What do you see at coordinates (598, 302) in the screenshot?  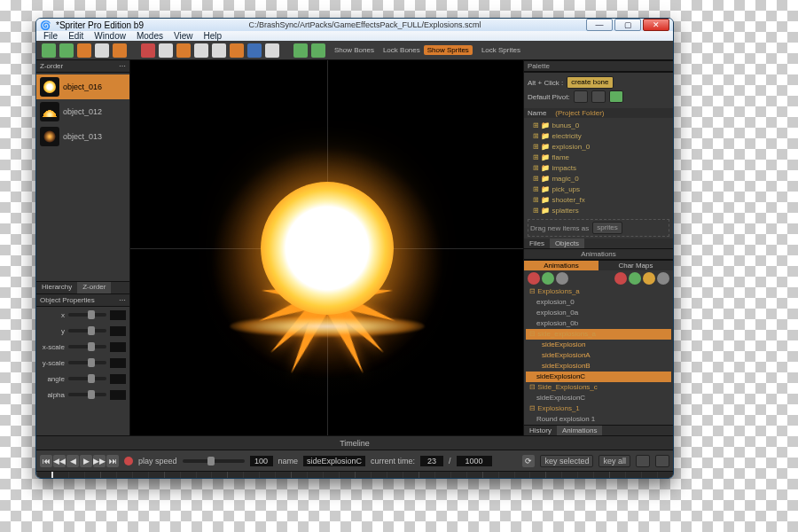 I see `animation-item: explosion_0` at bounding box center [598, 302].